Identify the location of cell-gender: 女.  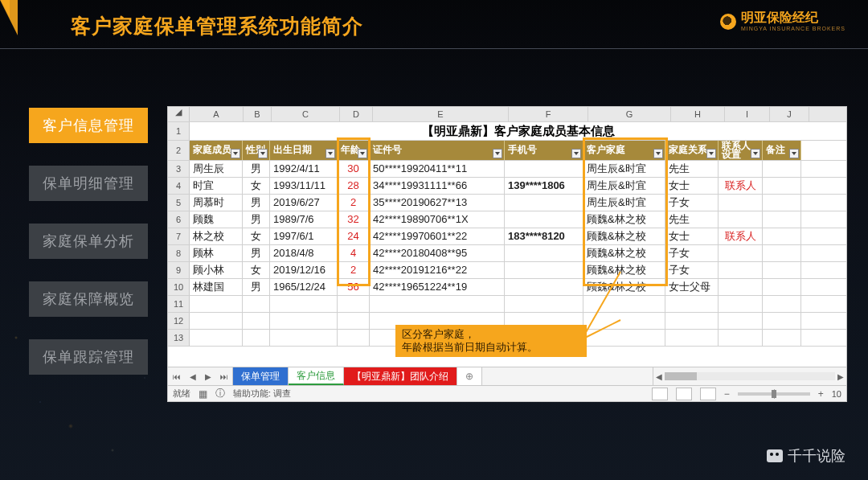
(256, 236).